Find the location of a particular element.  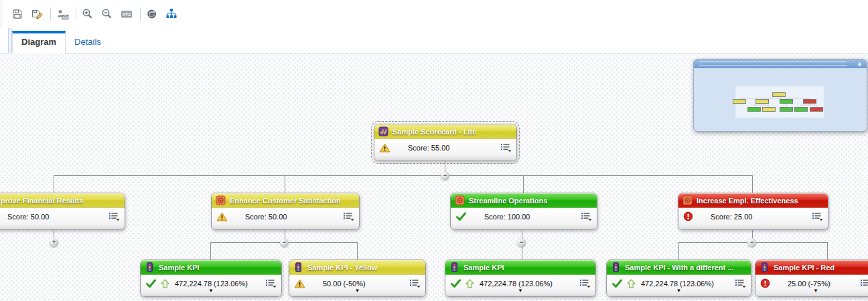

node-sample-scorecard: Sample Scorecard - Lite Score: 55.00 is located at coordinates (445, 142).